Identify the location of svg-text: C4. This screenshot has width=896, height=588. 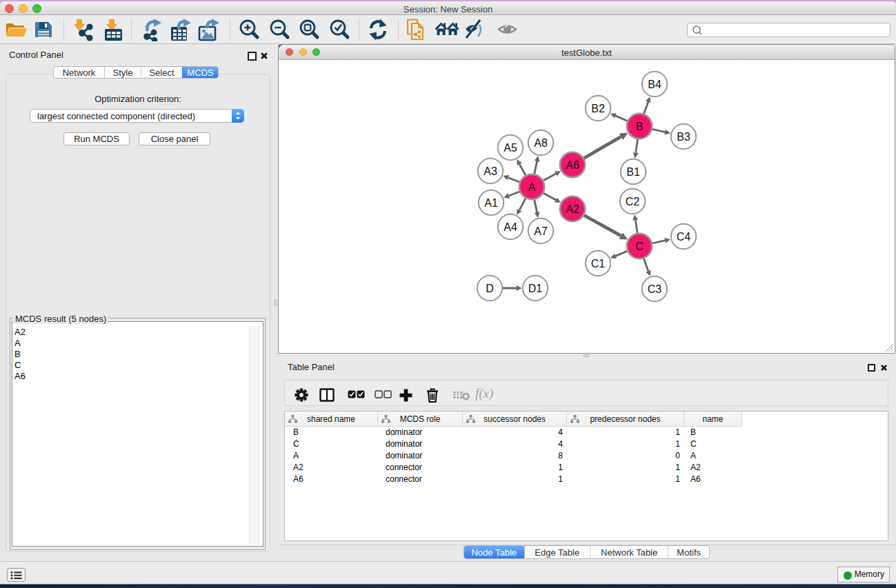
(684, 237).